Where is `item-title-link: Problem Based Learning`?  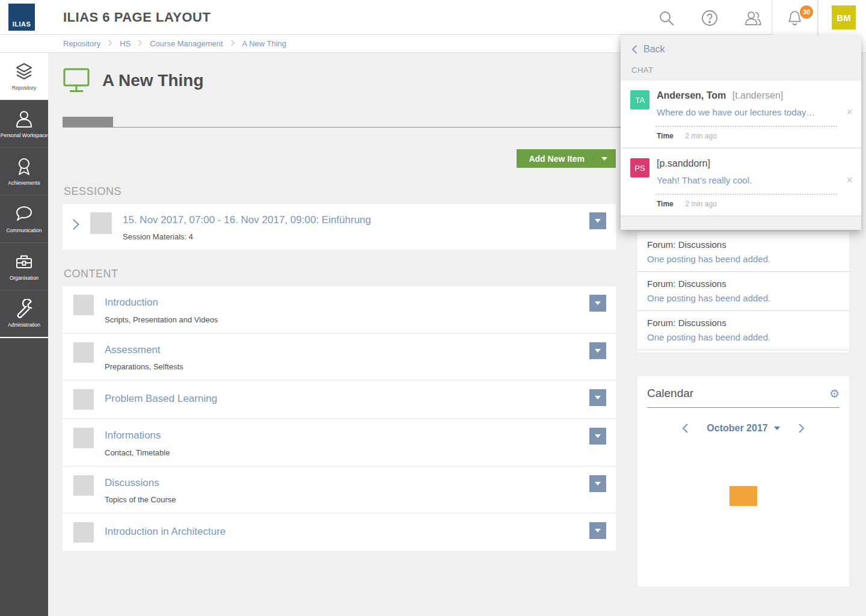 item-title-link: Problem Based Learning is located at coordinates (161, 399).